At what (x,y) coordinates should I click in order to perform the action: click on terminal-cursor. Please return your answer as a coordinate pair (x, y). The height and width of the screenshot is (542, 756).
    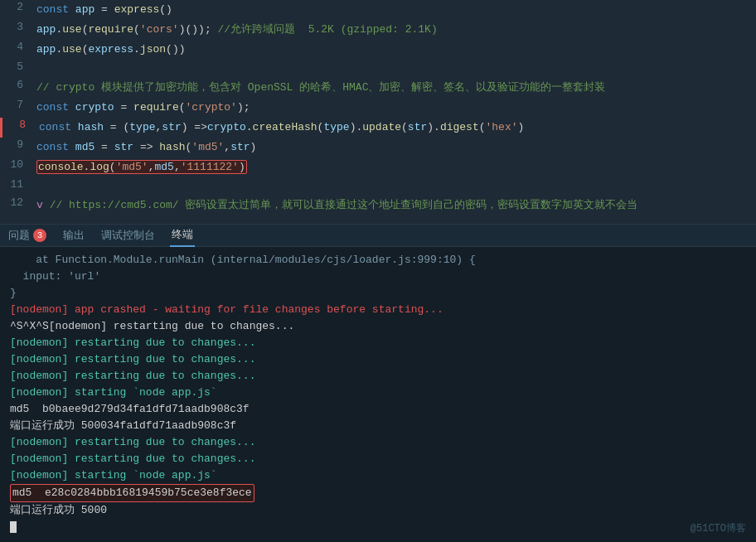
    Looking at the image, I should click on (13, 527).